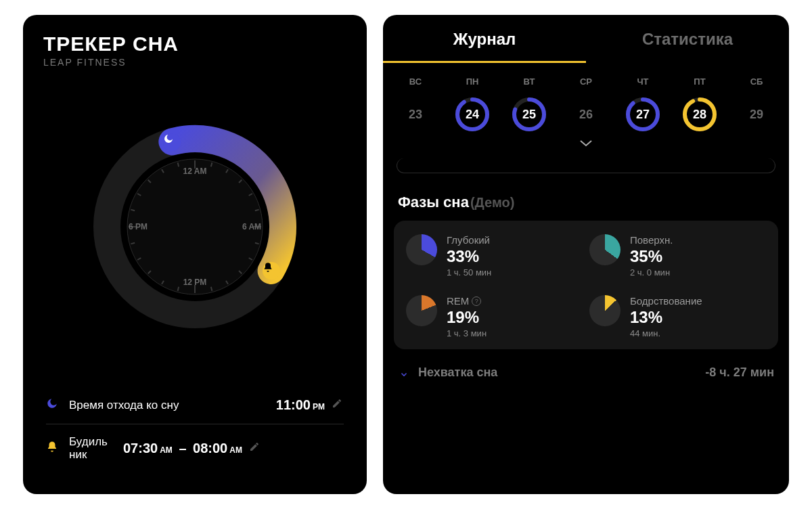  What do you see at coordinates (472, 115) in the screenshot?
I see `day-number: 24` at bounding box center [472, 115].